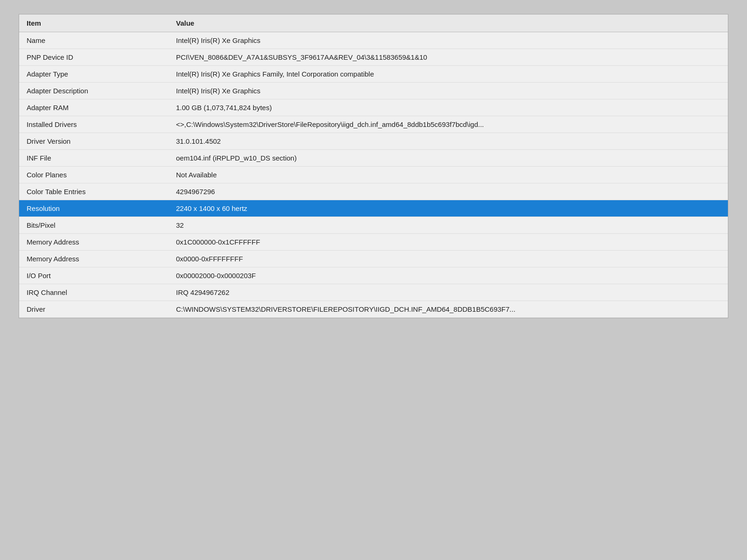 The width and height of the screenshot is (747, 560). I want to click on row-item-label: Color Table Entries, so click(94, 191).